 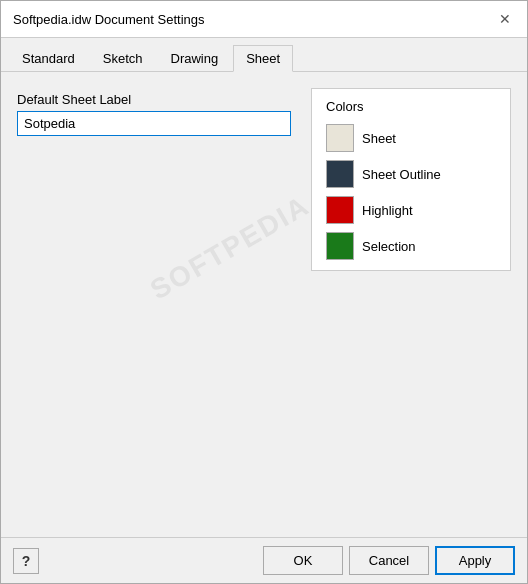 I want to click on close-button: ✕, so click(x=505, y=19).